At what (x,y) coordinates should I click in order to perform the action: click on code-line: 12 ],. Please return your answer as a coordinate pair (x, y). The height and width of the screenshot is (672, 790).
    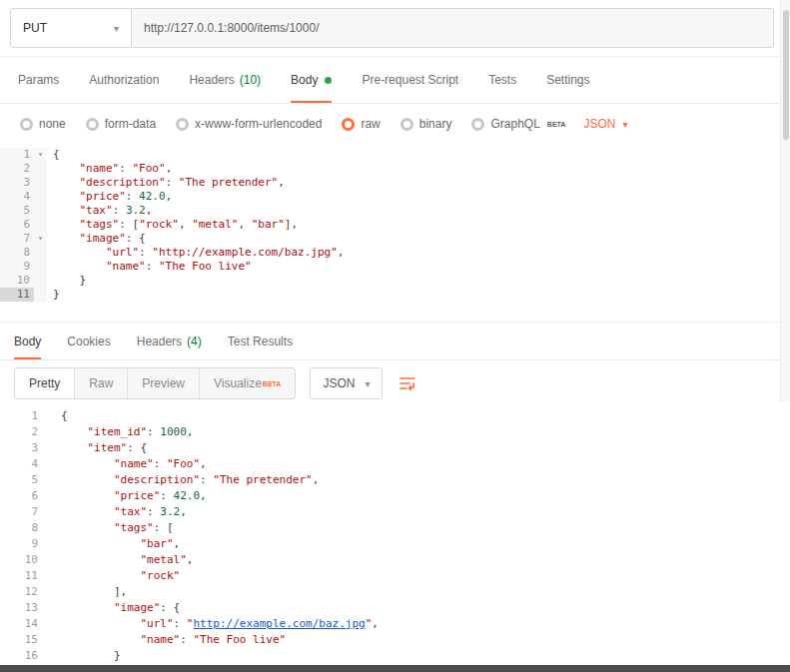
    Looking at the image, I should click on (395, 592).